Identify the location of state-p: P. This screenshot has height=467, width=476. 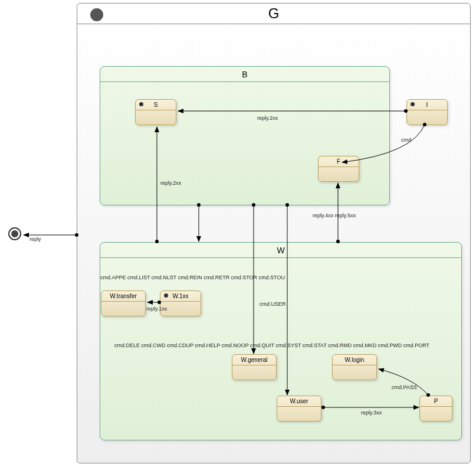
(436, 409).